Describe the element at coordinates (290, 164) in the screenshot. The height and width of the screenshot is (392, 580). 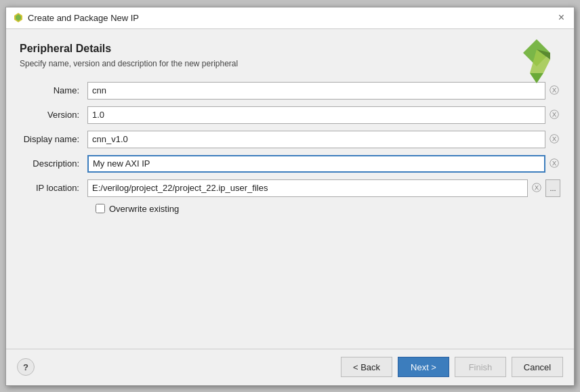
I see `description-row: Description: ⓧ` at that location.